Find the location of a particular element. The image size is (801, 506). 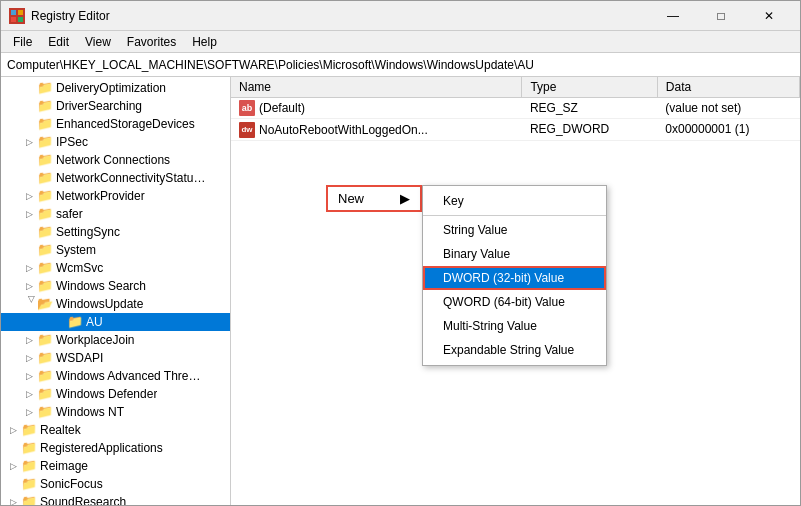

submenu-item-qword-value: QWORD (64-bit) Value is located at coordinates (514, 302).